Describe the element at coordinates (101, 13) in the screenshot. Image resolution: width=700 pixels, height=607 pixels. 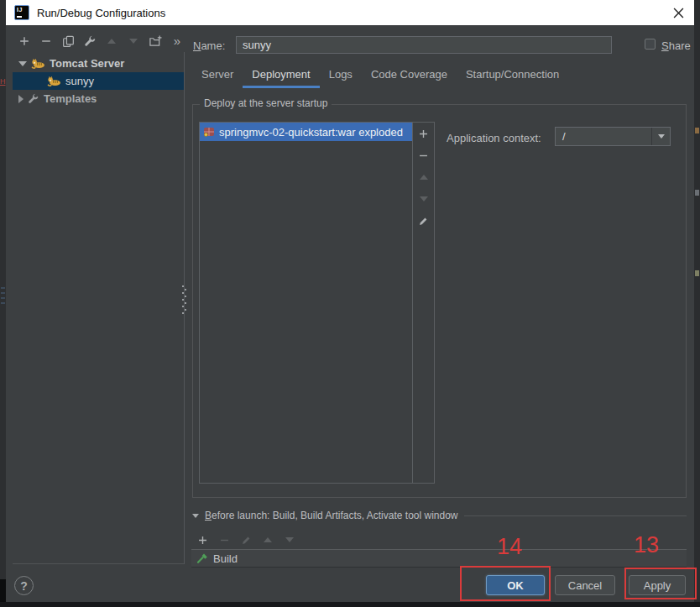
I see `dialog-title: Run/Debug Configurations` at that location.